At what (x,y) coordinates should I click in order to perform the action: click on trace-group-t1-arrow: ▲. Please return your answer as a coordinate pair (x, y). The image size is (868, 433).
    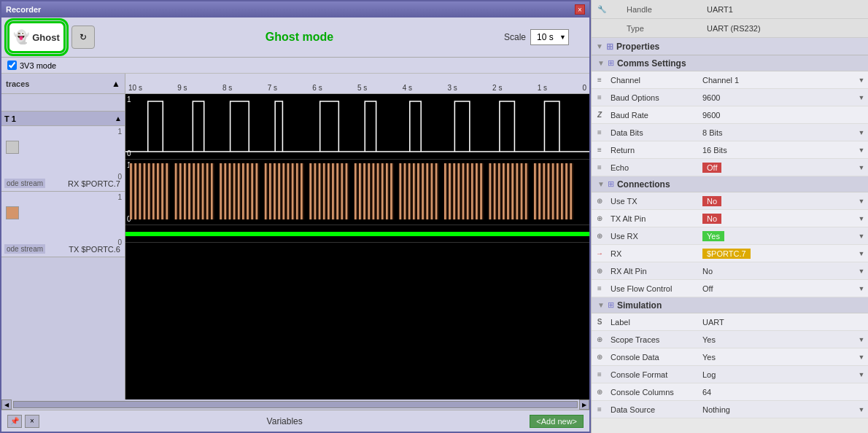
    Looking at the image, I should click on (118, 118).